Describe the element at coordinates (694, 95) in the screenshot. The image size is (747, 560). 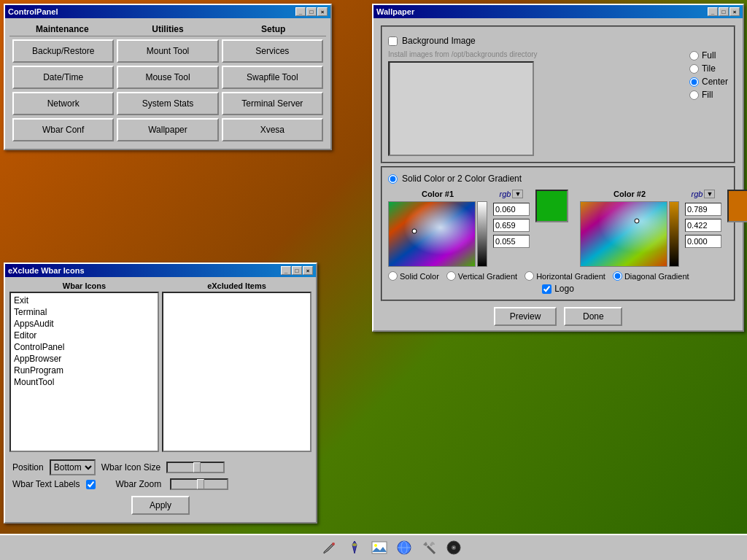
I see `display-radio-fill` at that location.